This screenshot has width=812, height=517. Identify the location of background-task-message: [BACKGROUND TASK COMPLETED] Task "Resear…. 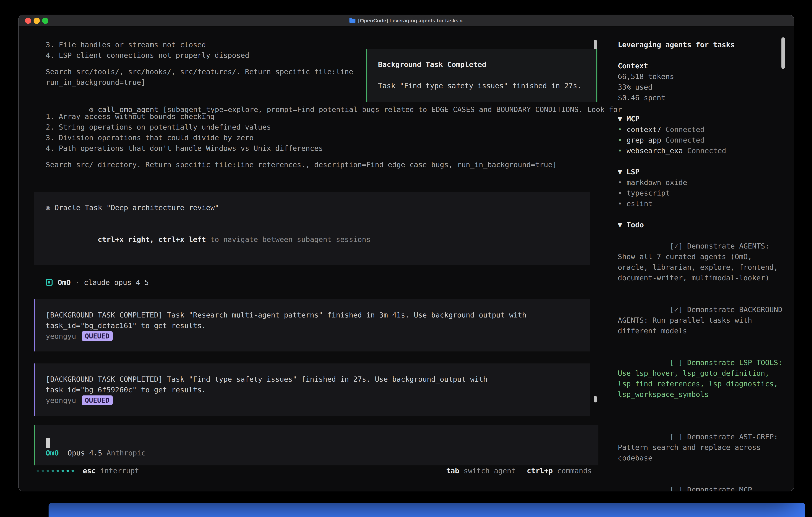
(312, 325).